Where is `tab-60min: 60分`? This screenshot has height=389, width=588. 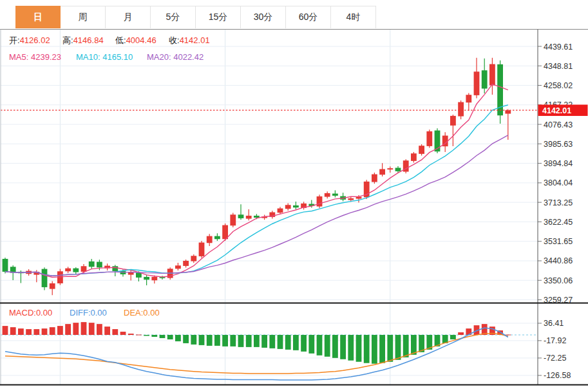
tab-60min: 60分 is located at coordinates (308, 17).